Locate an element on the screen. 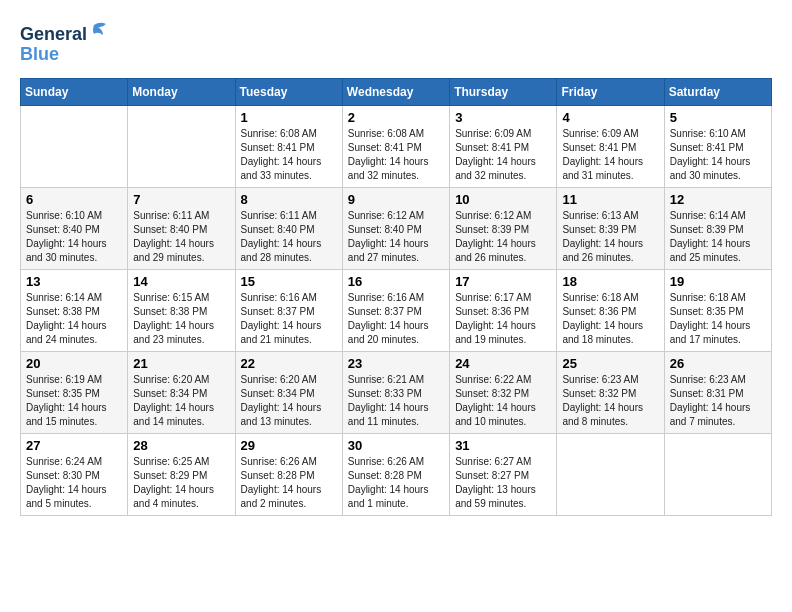  calendar-cell: 6Sunrise: 6:10 AM Sunset: 8:40 PM Daylig… is located at coordinates (74, 229).